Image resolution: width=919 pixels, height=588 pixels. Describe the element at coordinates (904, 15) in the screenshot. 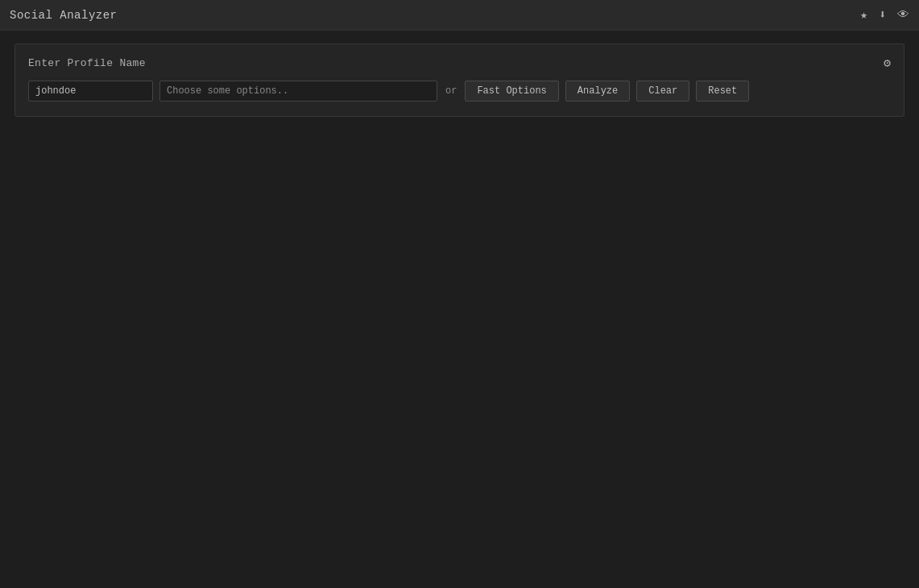

I see `eye-icon: 👁` at that location.